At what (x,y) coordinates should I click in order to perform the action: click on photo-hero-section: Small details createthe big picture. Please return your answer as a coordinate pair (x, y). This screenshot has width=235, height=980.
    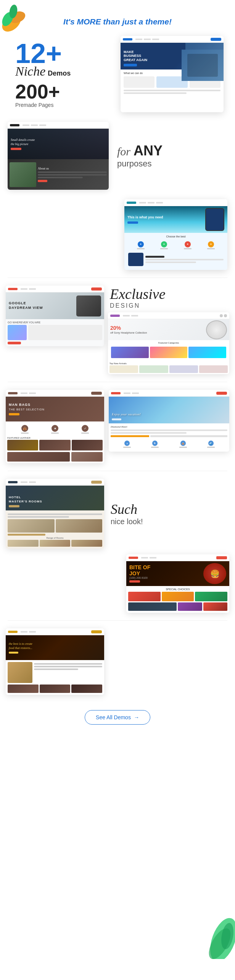
    Looking at the image, I should click on (58, 144).